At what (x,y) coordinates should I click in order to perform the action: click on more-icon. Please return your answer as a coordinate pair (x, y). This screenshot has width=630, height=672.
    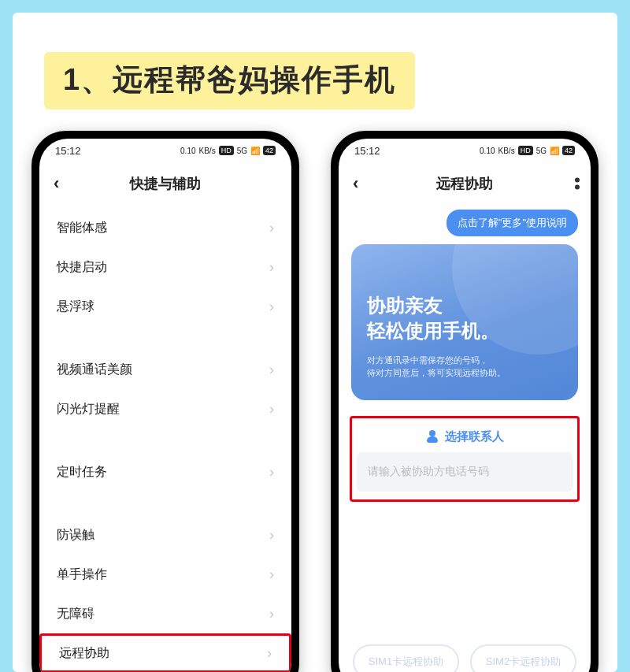
    Looking at the image, I should click on (577, 184).